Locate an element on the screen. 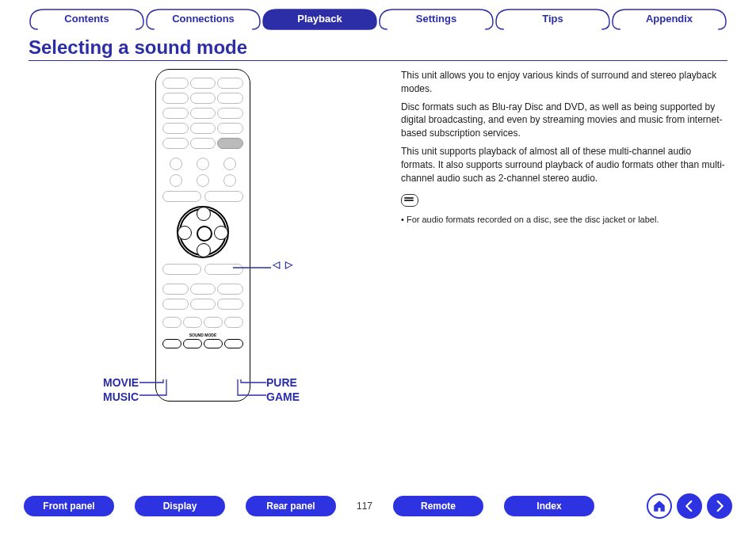 The height and width of the screenshot is (533, 756). tab-connections: Connections is located at coordinates (203, 19).